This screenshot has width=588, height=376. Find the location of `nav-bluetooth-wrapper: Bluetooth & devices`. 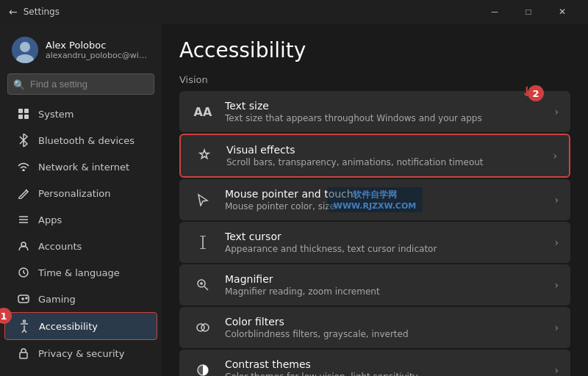

nav-bluetooth-wrapper: Bluetooth & devices is located at coordinates (81, 140).